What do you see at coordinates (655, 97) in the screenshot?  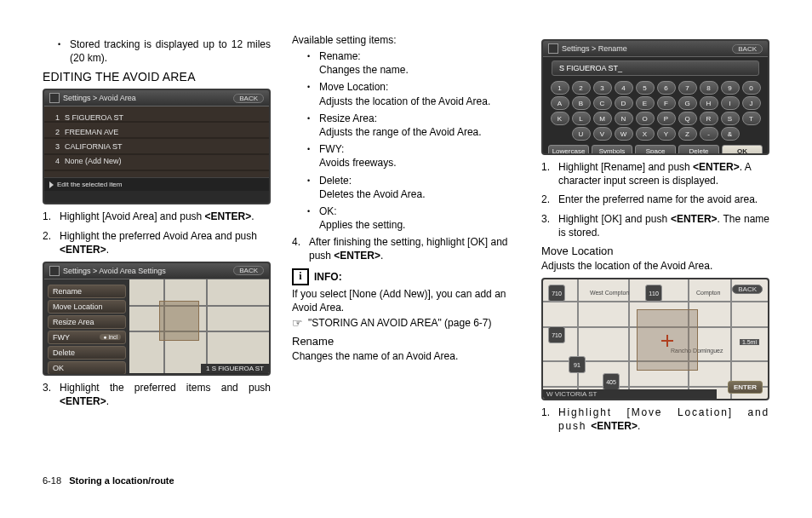 I see `screenshot-rename-keyboard: Settings > Rename BACK S FIGUEROA ST_ 12…` at bounding box center [655, 97].